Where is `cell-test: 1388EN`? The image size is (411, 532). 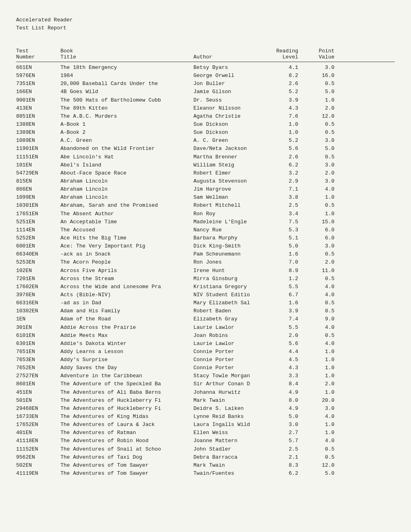 cell-test: 1388EN is located at coordinates (38, 125).